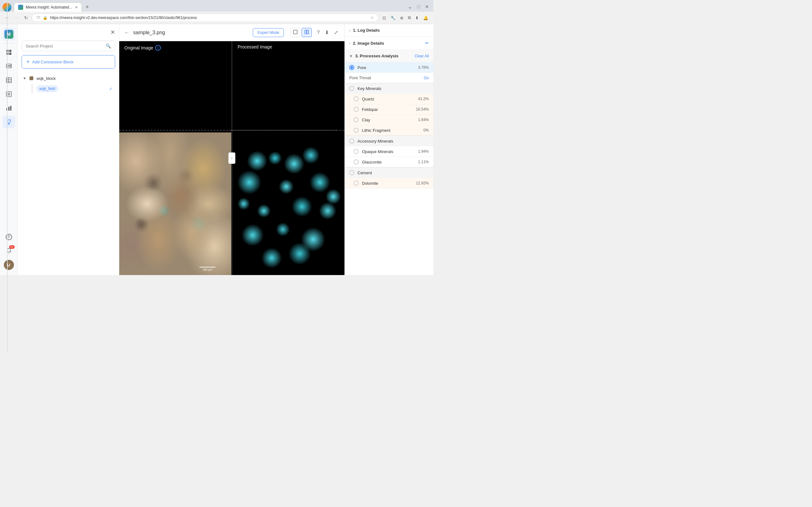  I want to click on image-details-section-header: › 2. Image Details ✏, so click(389, 43).